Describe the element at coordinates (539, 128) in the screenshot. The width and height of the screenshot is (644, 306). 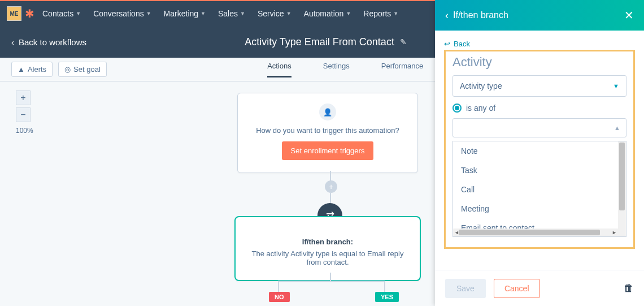
I see `value-dropdown: ▲` at that location.